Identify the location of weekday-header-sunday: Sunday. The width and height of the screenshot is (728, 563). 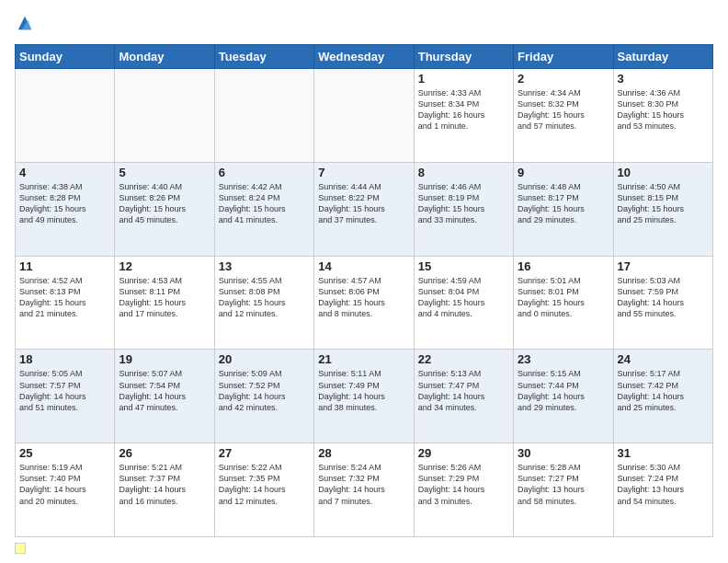
(65, 57).